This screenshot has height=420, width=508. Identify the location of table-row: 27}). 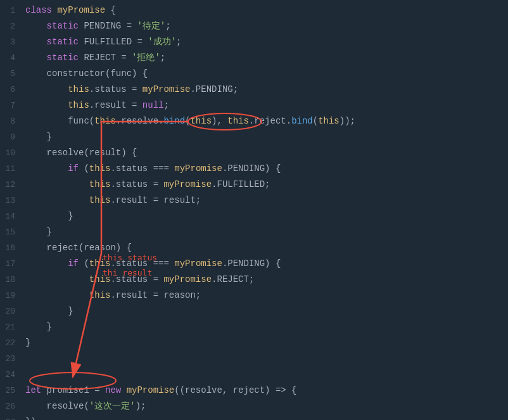
(254, 417).